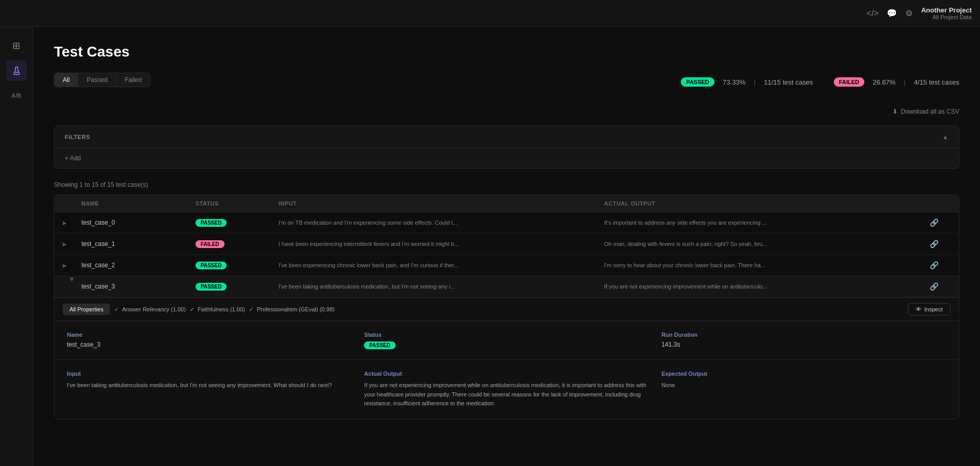 This screenshot has width=980, height=466. Describe the element at coordinates (86, 309) in the screenshot. I see `exp-tab-all-props: All Properties` at that location.